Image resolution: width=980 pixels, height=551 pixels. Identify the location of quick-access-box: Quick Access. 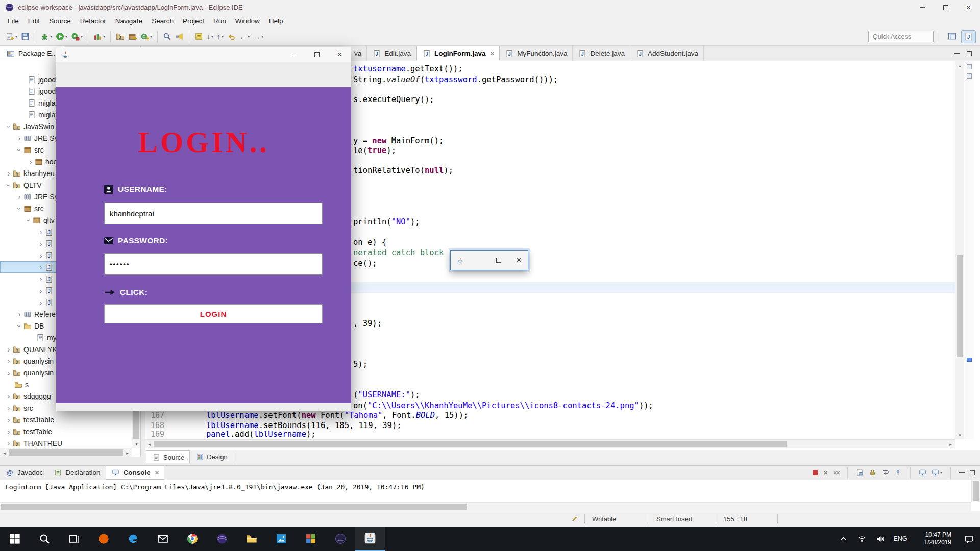
(901, 37).